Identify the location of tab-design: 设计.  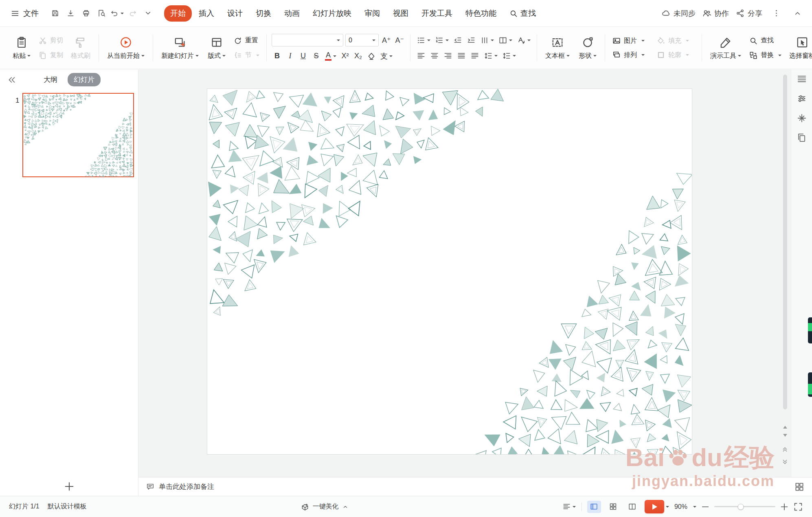
(235, 13).